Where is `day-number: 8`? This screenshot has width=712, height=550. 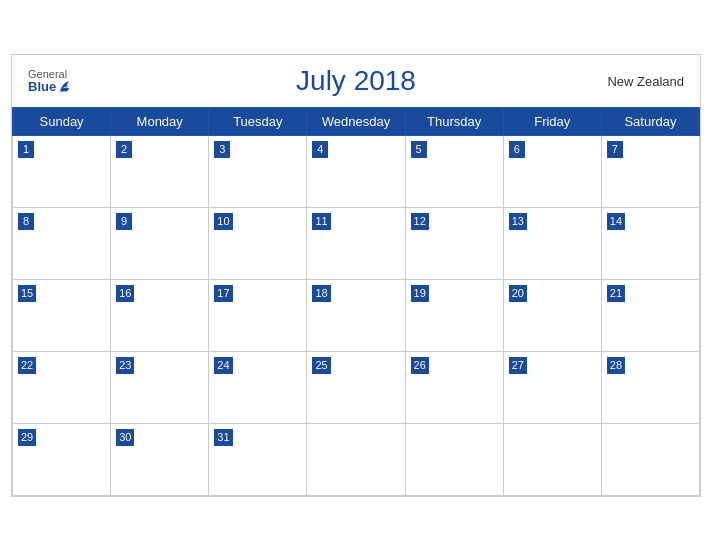 day-number: 8 is located at coordinates (26, 222).